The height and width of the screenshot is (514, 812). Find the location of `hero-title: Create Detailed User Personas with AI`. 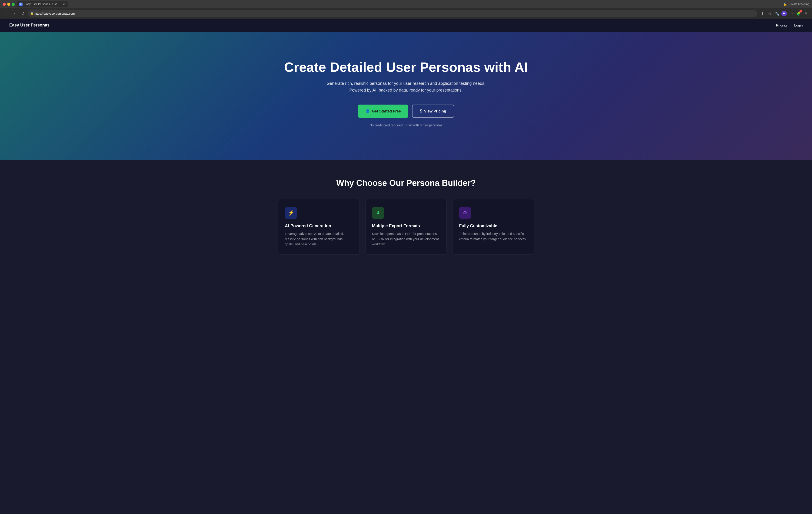

hero-title: Create Detailed User Personas with AI is located at coordinates (406, 67).